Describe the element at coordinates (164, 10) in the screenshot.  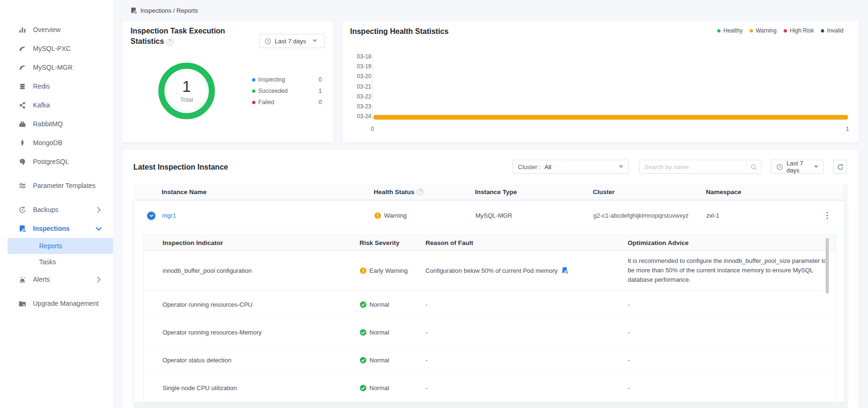
I see `breadcrumb: Inspections / Reports` at that location.